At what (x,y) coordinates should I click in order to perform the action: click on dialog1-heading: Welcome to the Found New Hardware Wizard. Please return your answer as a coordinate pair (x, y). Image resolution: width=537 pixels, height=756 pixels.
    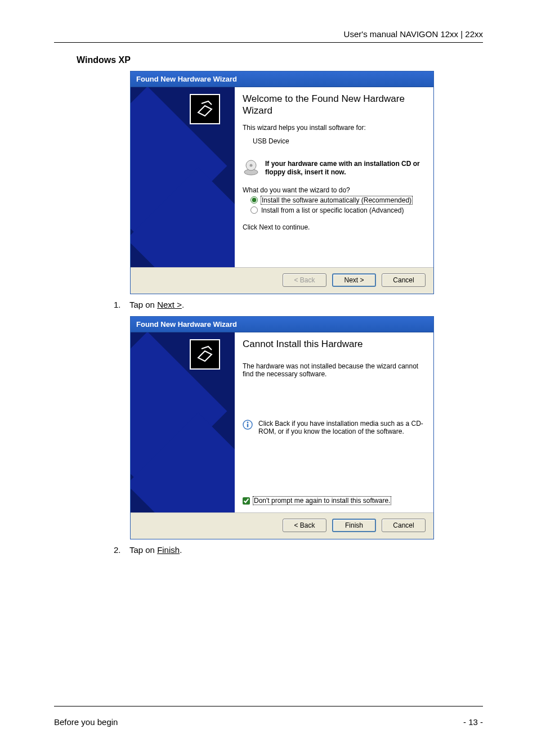
    Looking at the image, I should click on (334, 105).